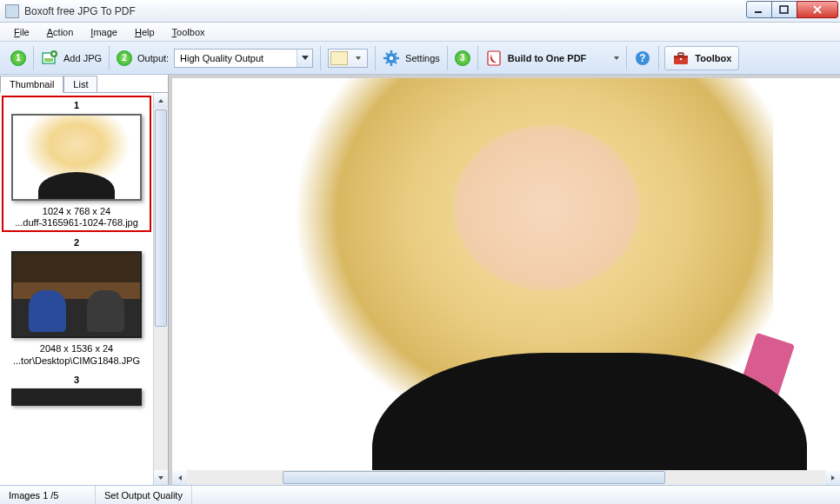 The width and height of the screenshot is (840, 504). I want to click on thumbnail-dimensions: 2048 x 1536 x 24, so click(77, 349).